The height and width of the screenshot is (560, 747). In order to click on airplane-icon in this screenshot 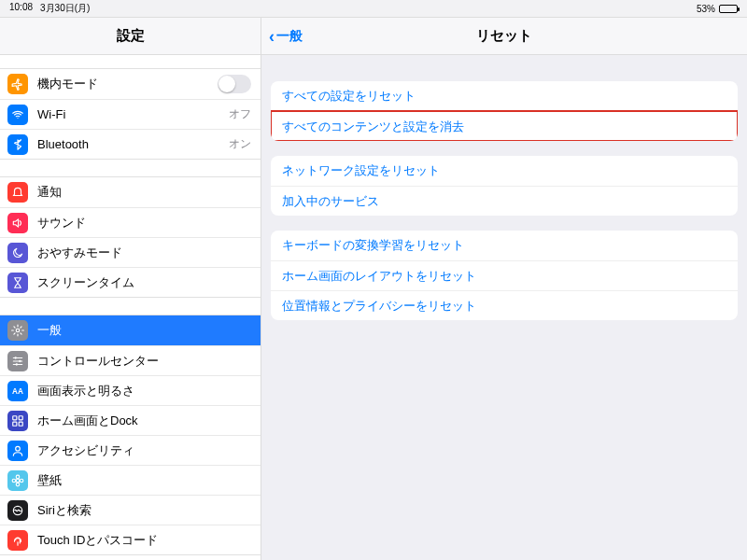, I will do `click(18, 84)`.